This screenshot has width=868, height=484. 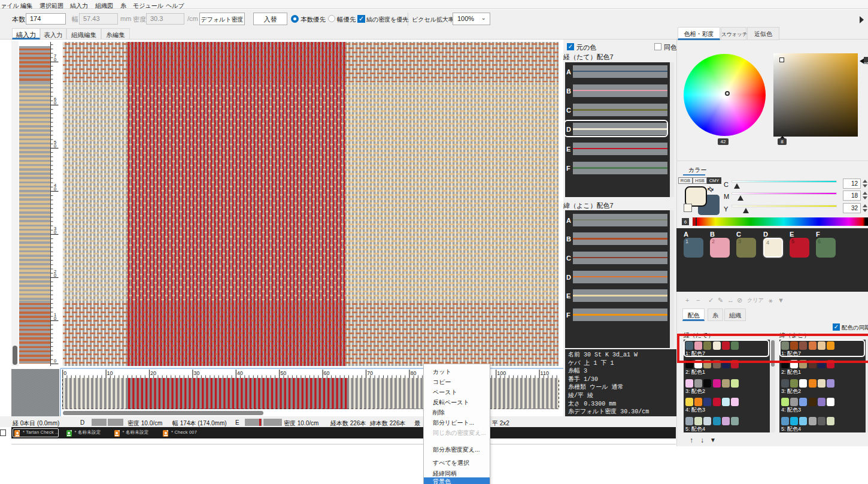 What do you see at coordinates (283, 373) in the screenshot?
I see `svg-text: 50` at bounding box center [283, 373].